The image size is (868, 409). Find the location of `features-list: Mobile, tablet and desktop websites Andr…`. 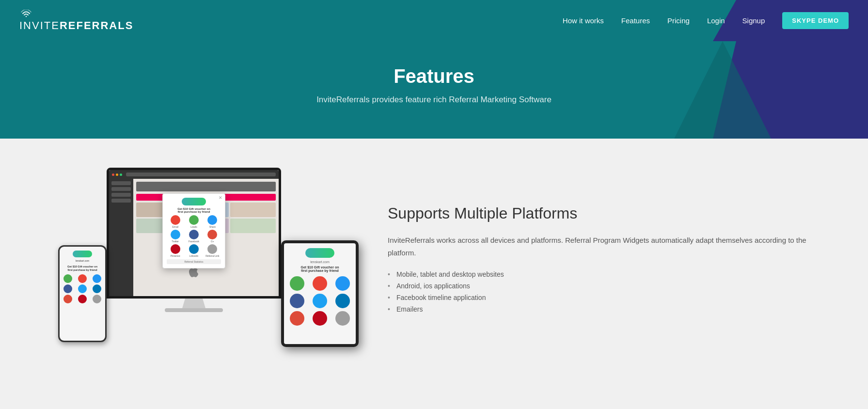

features-list: Mobile, tablet and desktop websites Andr… is located at coordinates (599, 292).